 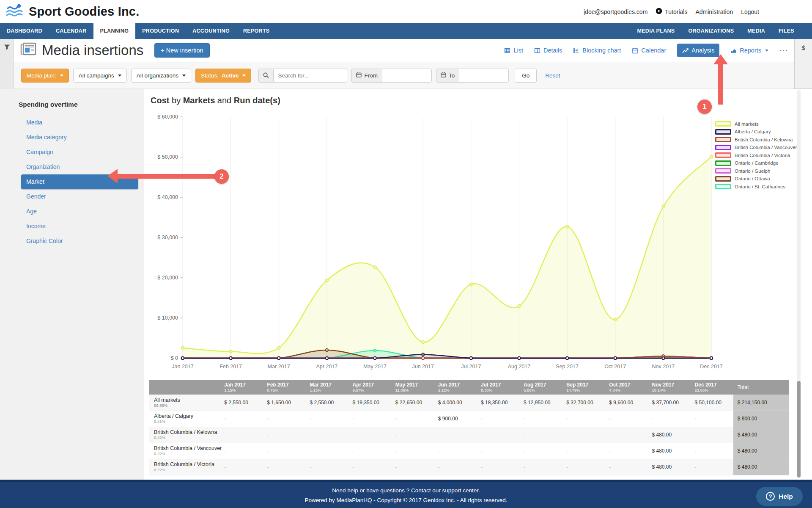 I want to click on nav-tab-planning: PLANNING, so click(x=115, y=31).